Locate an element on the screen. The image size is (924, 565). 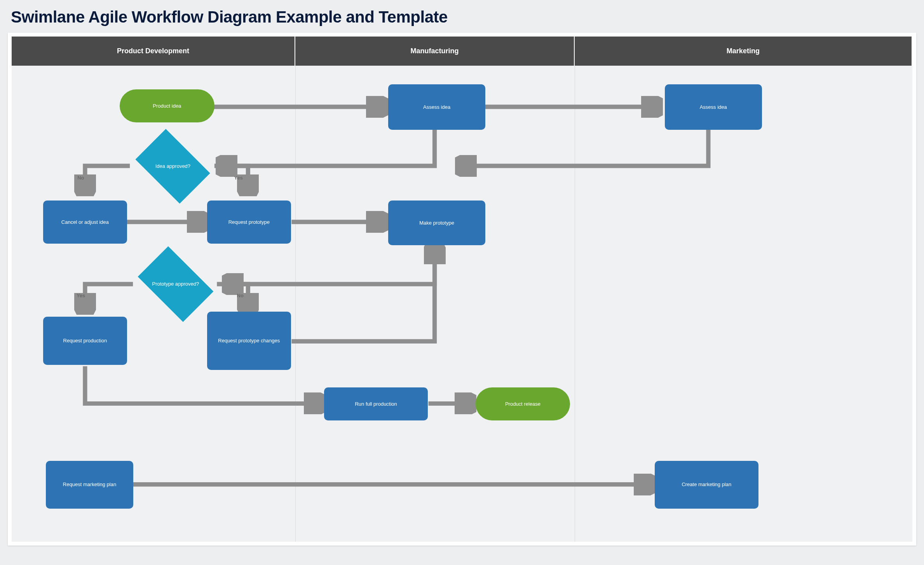
node-request-marketing-plan: Request marketing plan is located at coordinates (89, 485).